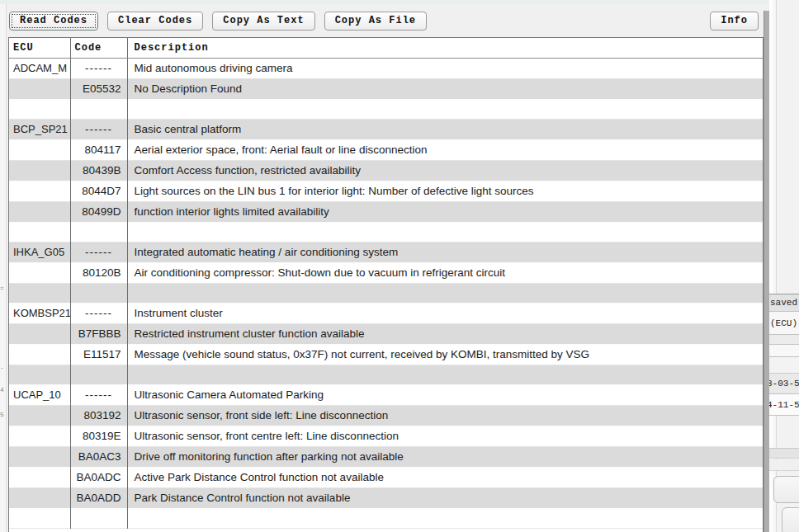 The image size is (799, 532). I want to click on code-row: BA0AC3 Drive off monitoring function aft…, so click(386, 457).